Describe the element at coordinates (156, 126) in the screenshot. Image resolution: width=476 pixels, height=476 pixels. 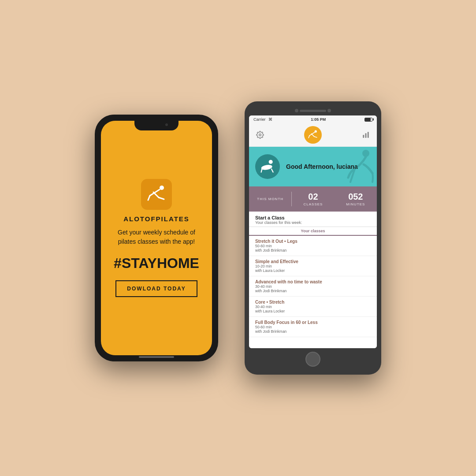
I see `notch` at that location.